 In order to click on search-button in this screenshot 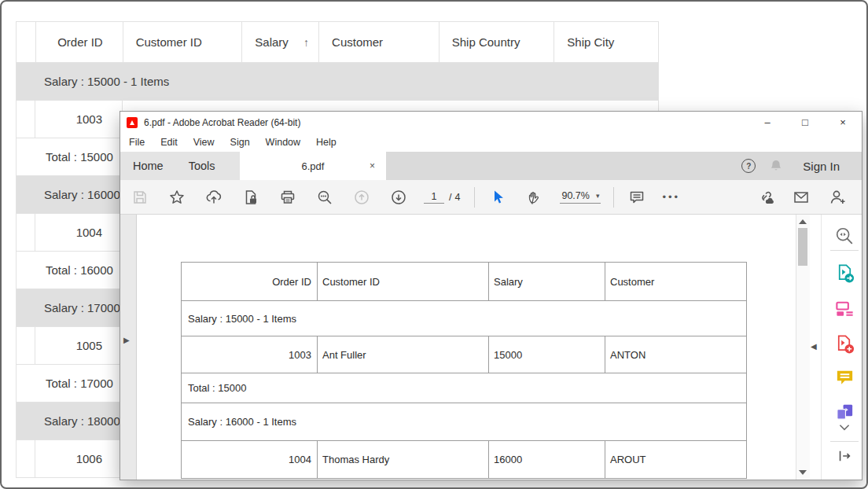, I will do `click(325, 197)`.